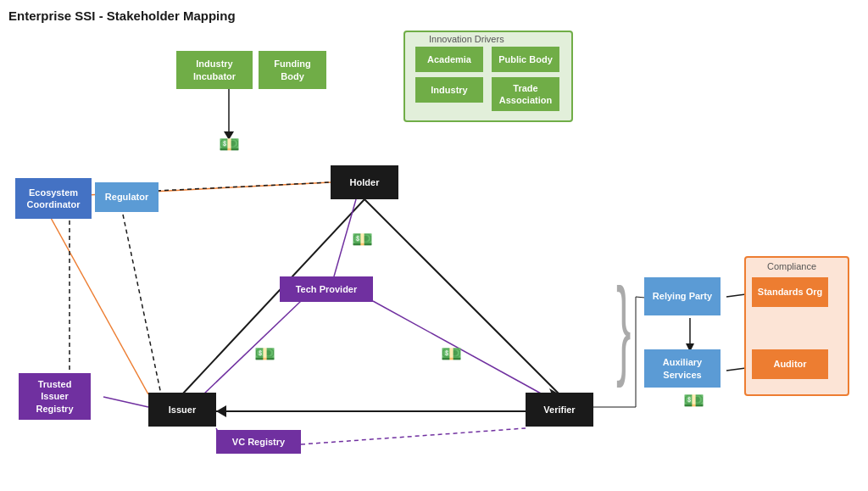  I want to click on holder-box: Holder, so click(364, 182).